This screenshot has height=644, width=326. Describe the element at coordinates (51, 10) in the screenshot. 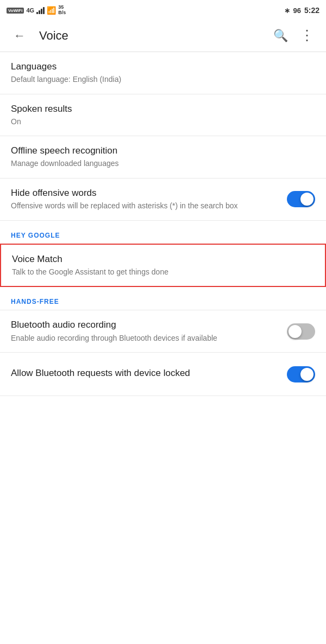

I see `wifi-icon: 📶` at that location.